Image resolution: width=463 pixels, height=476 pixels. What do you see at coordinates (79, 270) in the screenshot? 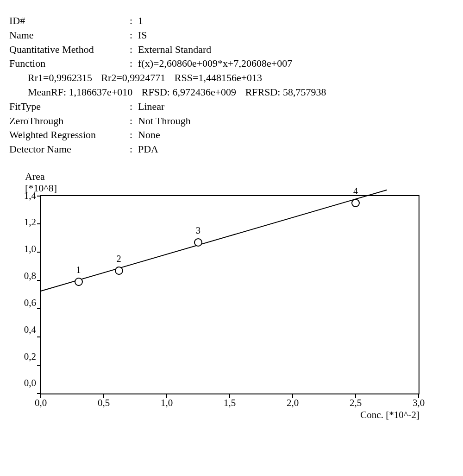
I see `data-point-label: 1` at bounding box center [79, 270].